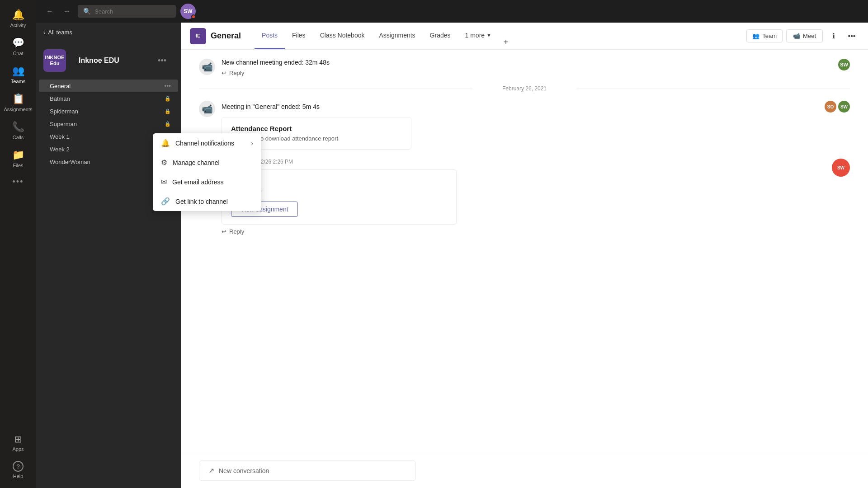 The width and height of the screenshot is (868, 488). What do you see at coordinates (805, 36) in the screenshot?
I see `meet-button: 📹 Meet` at bounding box center [805, 36].